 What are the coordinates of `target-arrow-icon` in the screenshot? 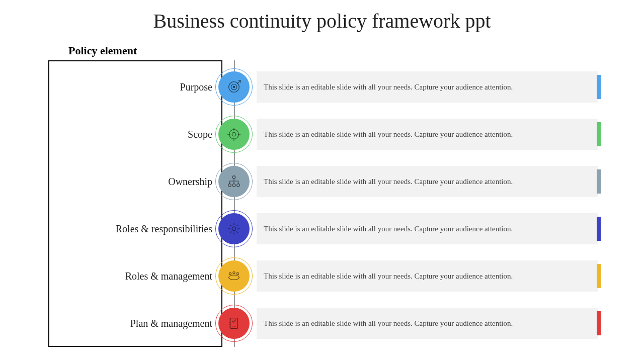 It's located at (234, 87).